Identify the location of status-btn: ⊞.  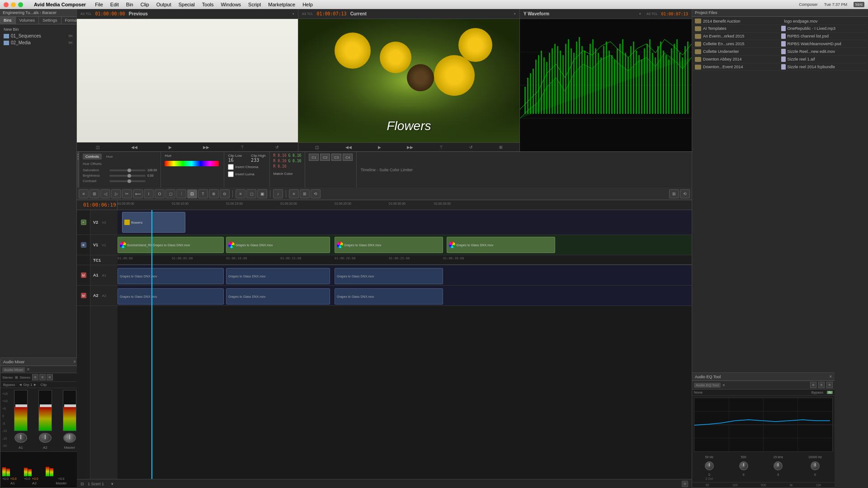
(685, 484).